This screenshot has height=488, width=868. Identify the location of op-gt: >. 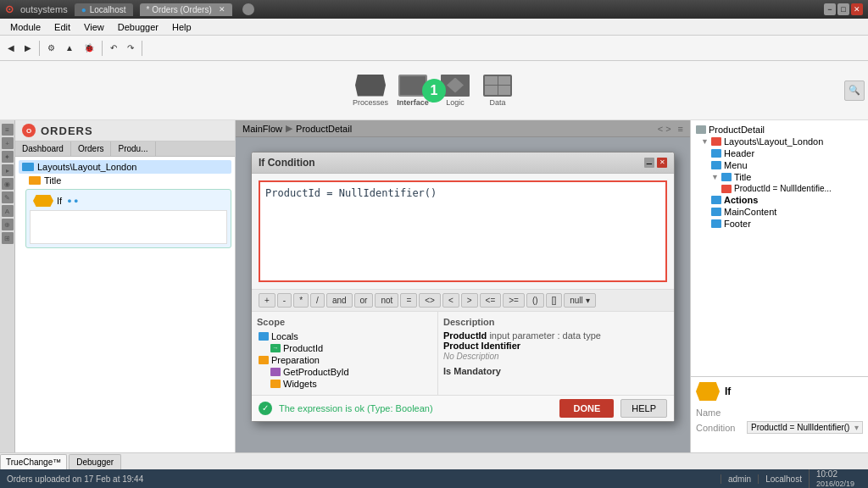
(470, 300).